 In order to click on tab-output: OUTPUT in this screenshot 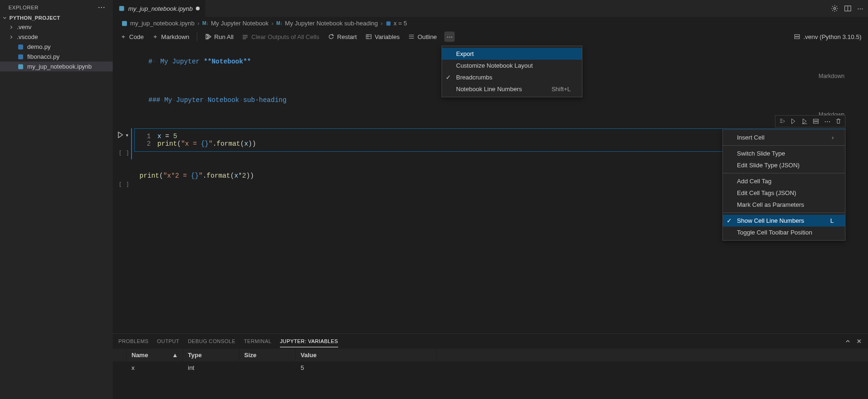, I will do `click(168, 341)`.